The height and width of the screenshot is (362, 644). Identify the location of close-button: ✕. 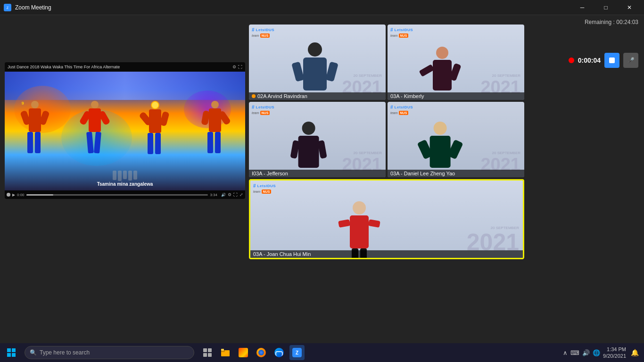
(629, 8).